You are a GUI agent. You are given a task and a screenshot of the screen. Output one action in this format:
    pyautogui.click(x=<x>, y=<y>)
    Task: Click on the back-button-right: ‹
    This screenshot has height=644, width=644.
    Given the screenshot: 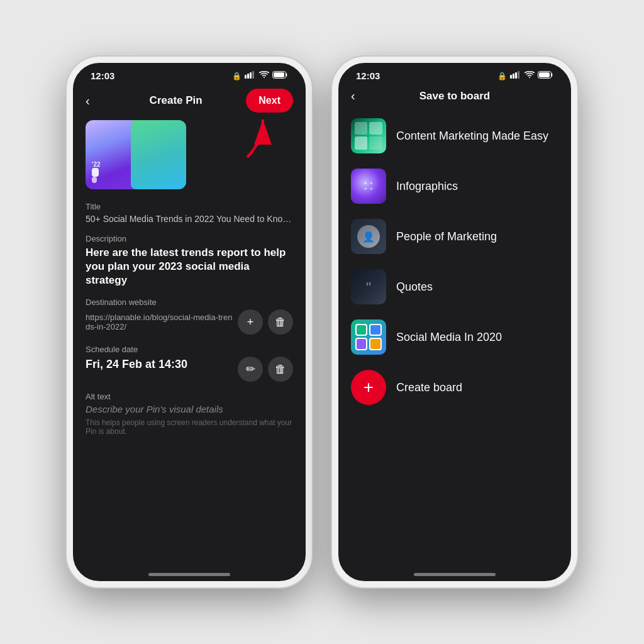 What is the action you would take?
    pyautogui.click(x=361, y=96)
    